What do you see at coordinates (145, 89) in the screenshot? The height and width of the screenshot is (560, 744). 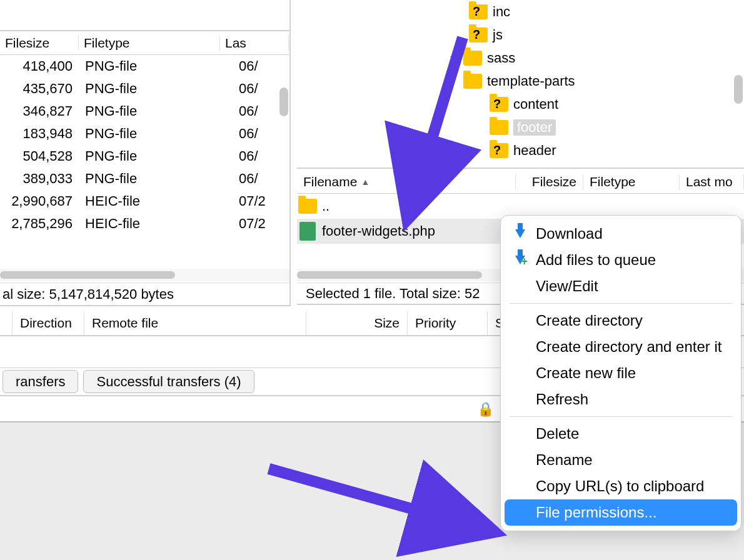 I see `local-file-row: 435,670PNG-file06/` at bounding box center [145, 89].